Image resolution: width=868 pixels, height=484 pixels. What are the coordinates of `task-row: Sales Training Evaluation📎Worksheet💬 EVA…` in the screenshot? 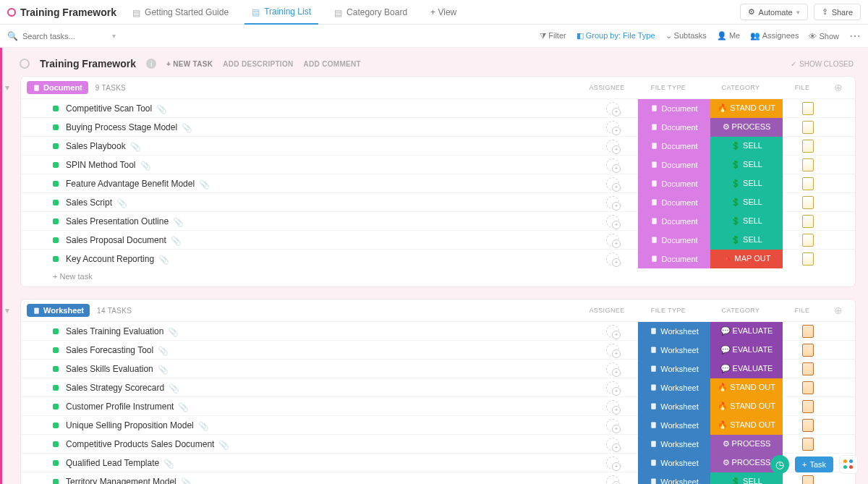 It's located at (438, 331).